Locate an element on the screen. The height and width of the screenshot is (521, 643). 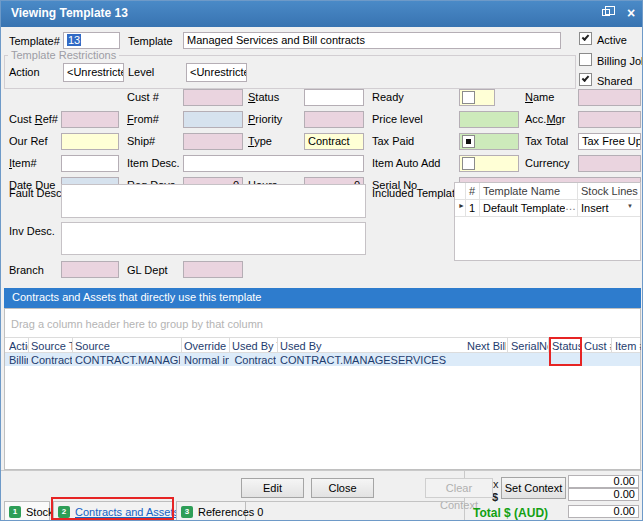
priority-label: Priority is located at coordinates (265, 119).